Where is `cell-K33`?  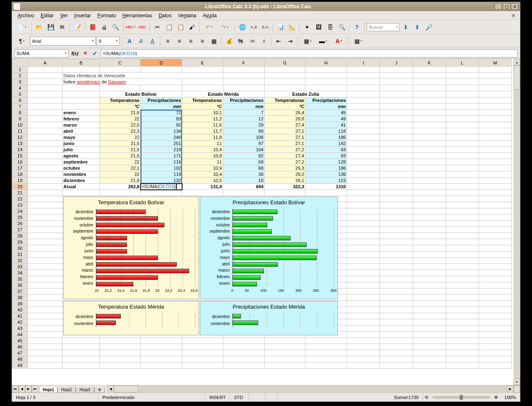
cell-K33 is located at coordinates (429, 267).